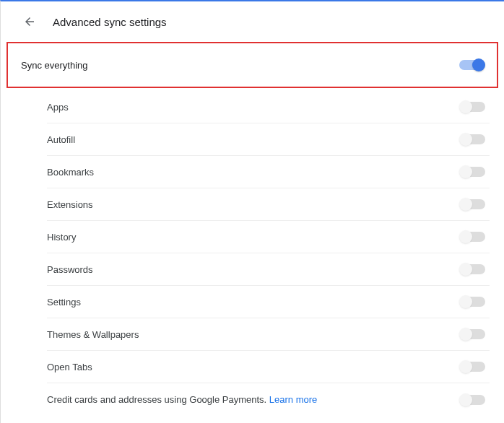 This screenshot has height=423, width=504. I want to click on sync-item-passwords: Passwords, so click(269, 270).